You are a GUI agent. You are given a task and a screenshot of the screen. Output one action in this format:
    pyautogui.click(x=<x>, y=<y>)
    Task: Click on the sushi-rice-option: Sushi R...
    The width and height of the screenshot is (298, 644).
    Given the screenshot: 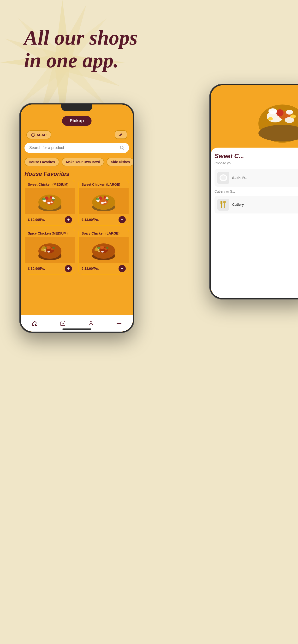 What is the action you would take?
    pyautogui.click(x=256, y=178)
    